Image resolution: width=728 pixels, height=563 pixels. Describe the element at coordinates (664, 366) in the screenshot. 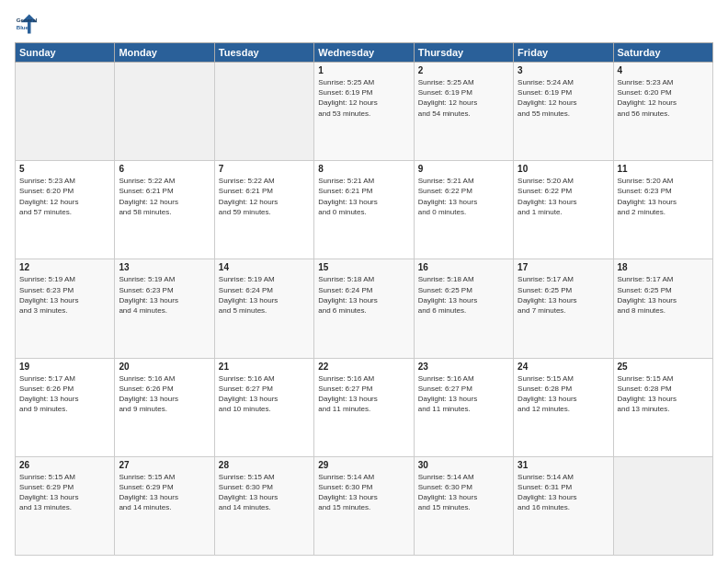

I see `day-number: 25` at that location.